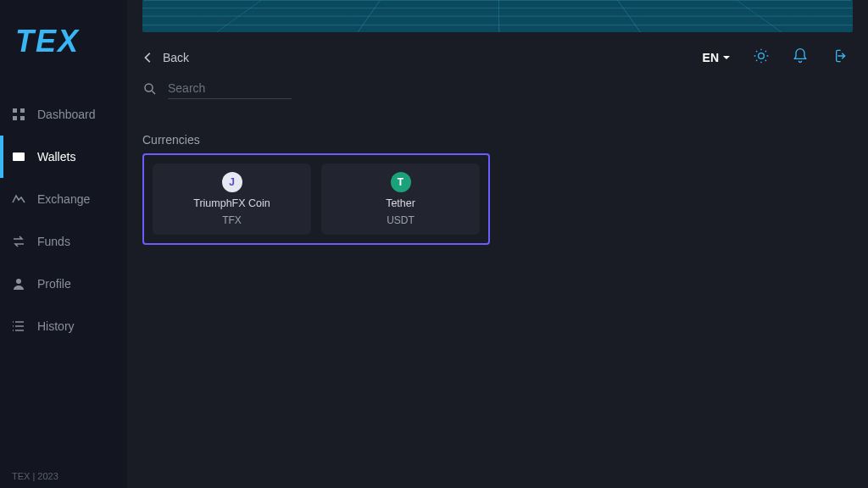 The height and width of the screenshot is (488, 868). Describe the element at coordinates (64, 220) in the screenshot. I see `sidebar-nav: Dashboard Wallets Exchange Funds Profile…` at that location.